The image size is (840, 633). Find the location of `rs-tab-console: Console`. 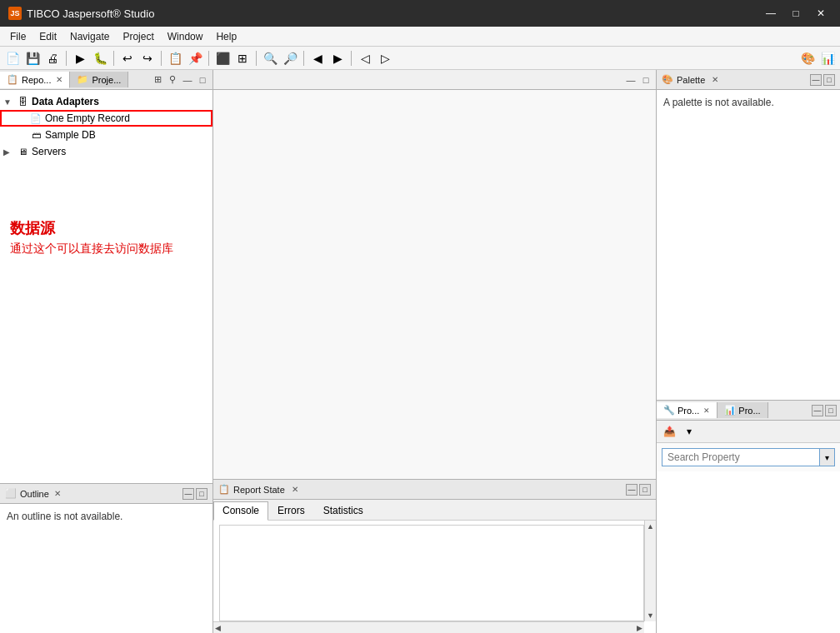

rs-tab-console: Console is located at coordinates (241, 511).